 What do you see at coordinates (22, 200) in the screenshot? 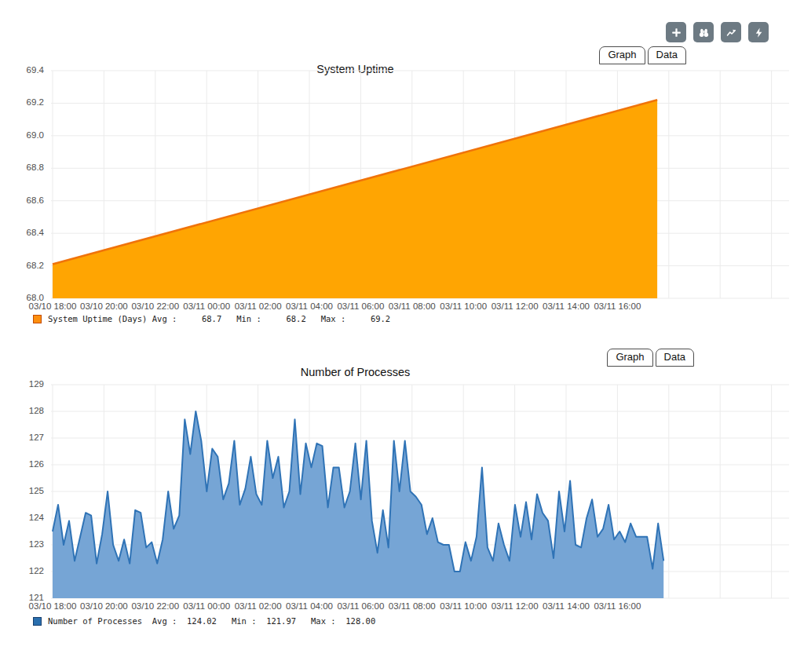
I see `y-tick-label: 68.6` at bounding box center [22, 200].